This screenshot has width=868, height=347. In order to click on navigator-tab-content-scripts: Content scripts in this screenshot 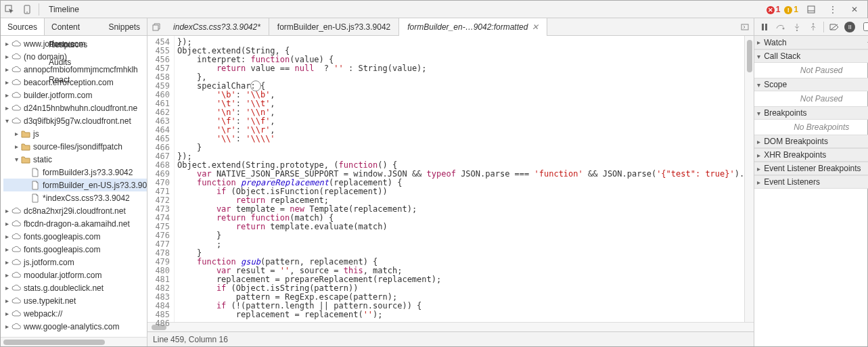, I will do `click(73, 27)`.